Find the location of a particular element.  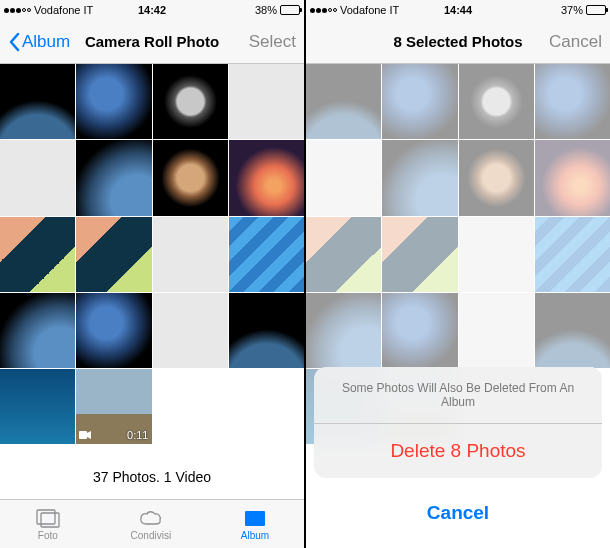

status-bar: Vodafone IT 14:42 38% is located at coordinates (152, 10).